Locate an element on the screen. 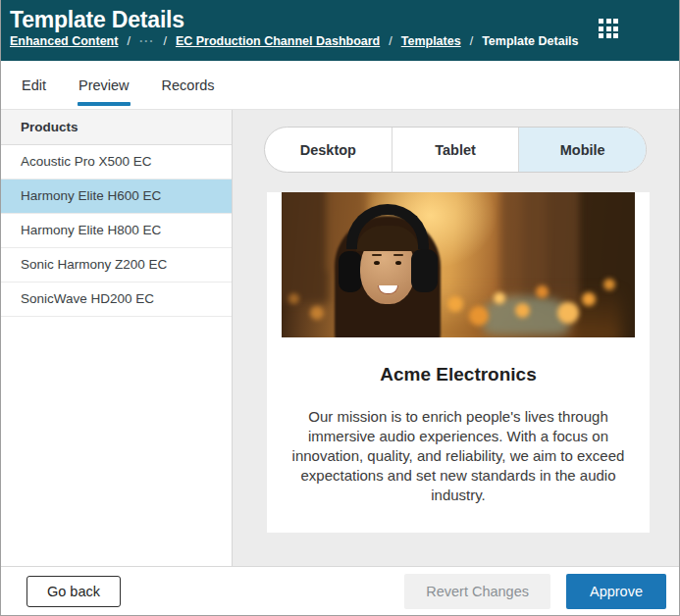 This screenshot has height=616, width=680. mission-text: Our mission is to enrich people's lives … is located at coordinates (458, 456).